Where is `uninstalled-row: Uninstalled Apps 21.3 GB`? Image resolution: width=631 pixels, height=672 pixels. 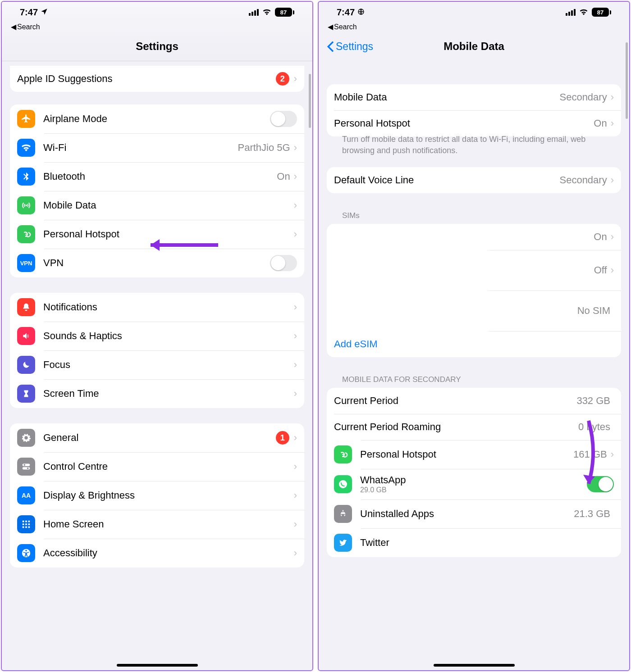 uninstalled-row: Uninstalled Apps 21.3 GB is located at coordinates (474, 514).